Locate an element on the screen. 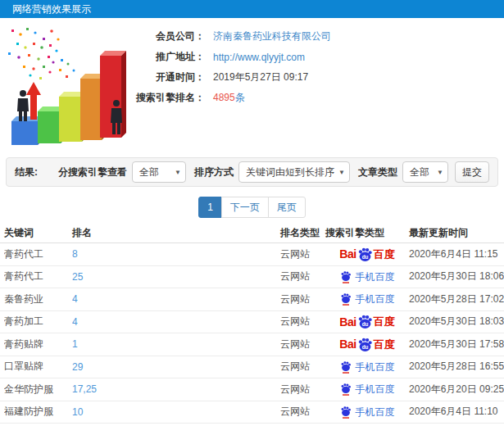 The width and height of the screenshot is (504, 426). table-row: 秦鲁药业 4 云网站 手机百度 2020年5月28日 17:02 is located at coordinates (252, 300).